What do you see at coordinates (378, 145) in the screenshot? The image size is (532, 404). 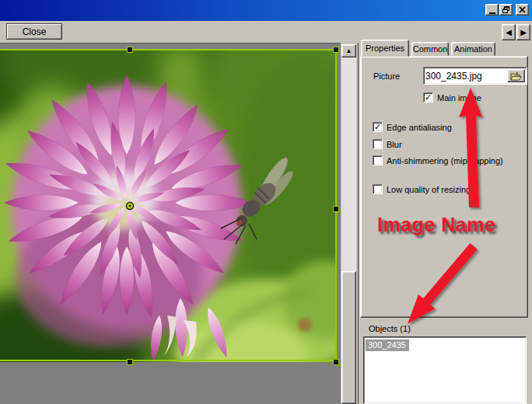 I see `checkbox-blur: ✓` at bounding box center [378, 145].